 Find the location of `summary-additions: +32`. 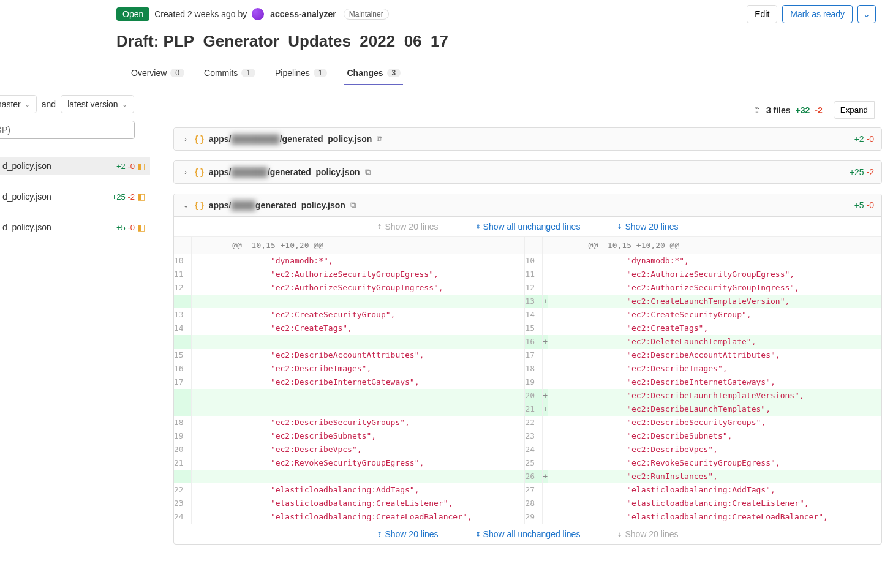

summary-additions: +32 is located at coordinates (803, 110).